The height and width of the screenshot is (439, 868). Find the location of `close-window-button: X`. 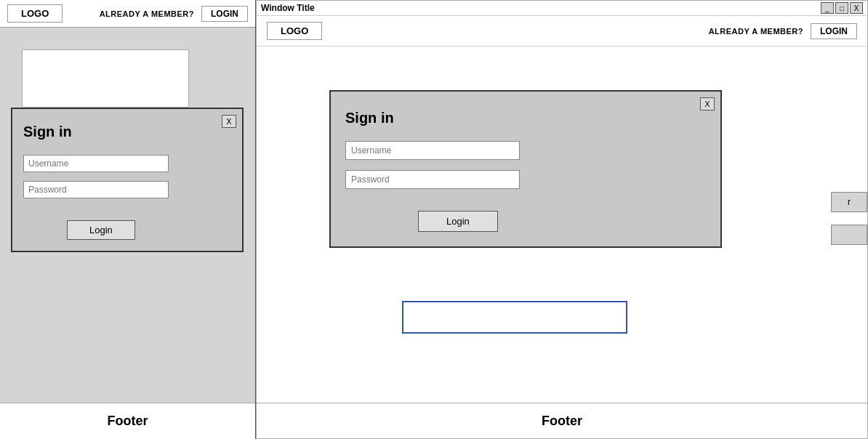

close-window-button: X is located at coordinates (856, 8).